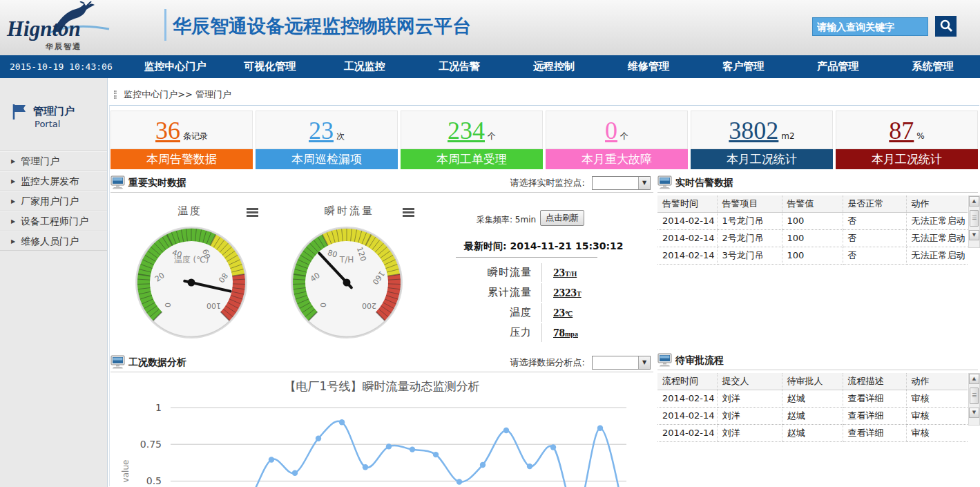  Describe the element at coordinates (347, 283) in the screenshot. I see `flow-gauge: 04080120160200T/H` at that location.